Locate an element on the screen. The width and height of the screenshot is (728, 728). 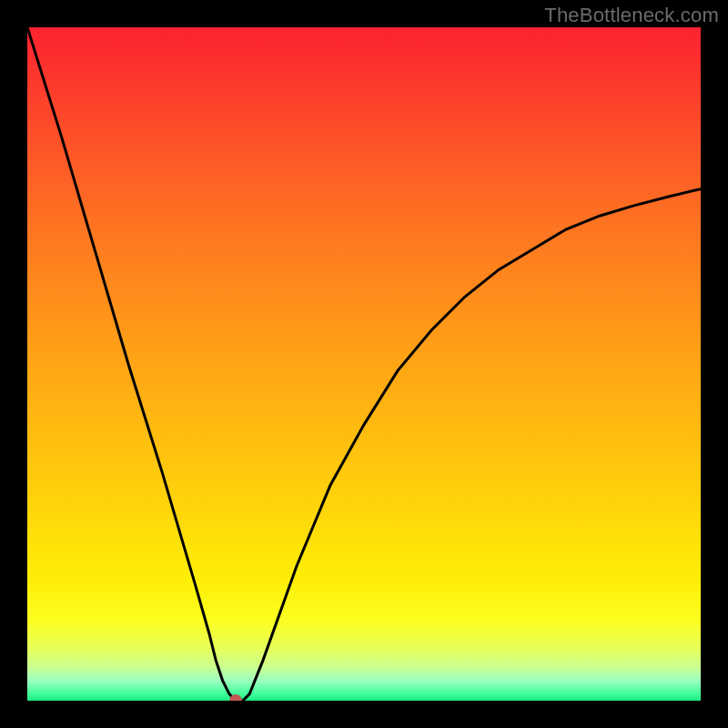
minimum-marker-dot is located at coordinates (236, 697).